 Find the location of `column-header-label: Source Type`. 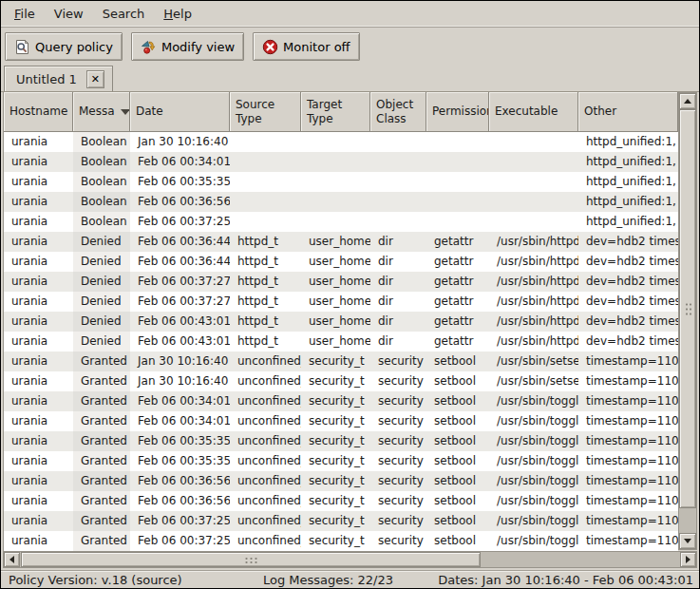

column-header-label: Source Type is located at coordinates (255, 112).